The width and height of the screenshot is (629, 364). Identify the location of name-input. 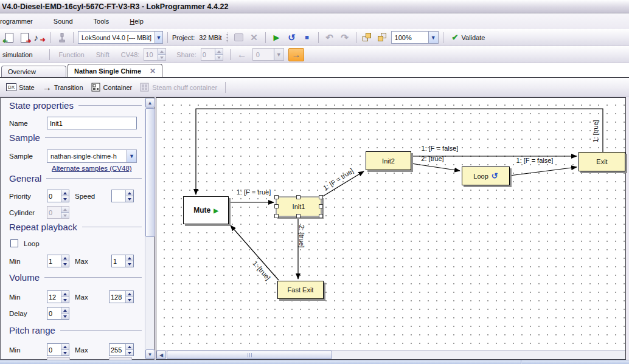
(92, 123).